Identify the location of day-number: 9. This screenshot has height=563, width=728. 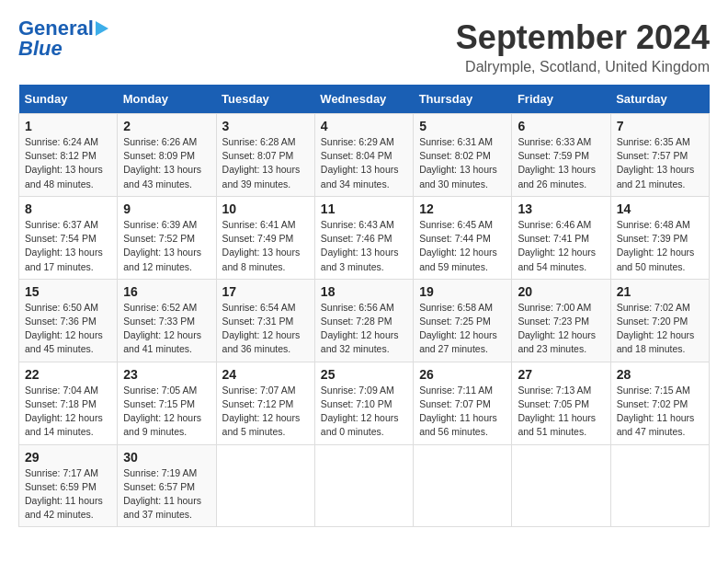
(166, 209).